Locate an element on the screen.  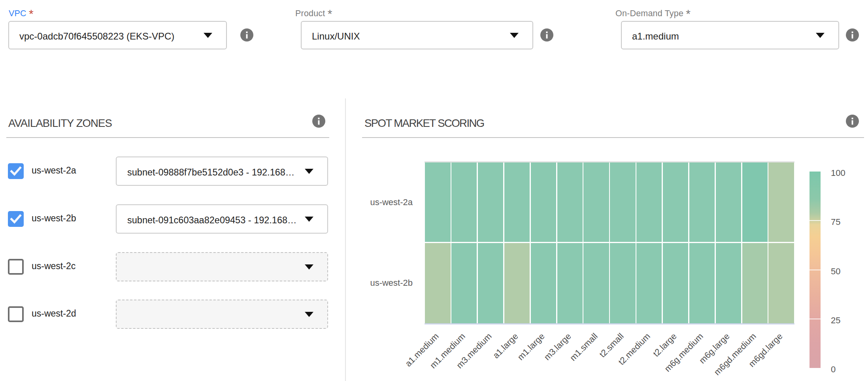
vpc-select-value: vpc-0adcb70f645508223 (EKS-VPC) is located at coordinates (97, 36).